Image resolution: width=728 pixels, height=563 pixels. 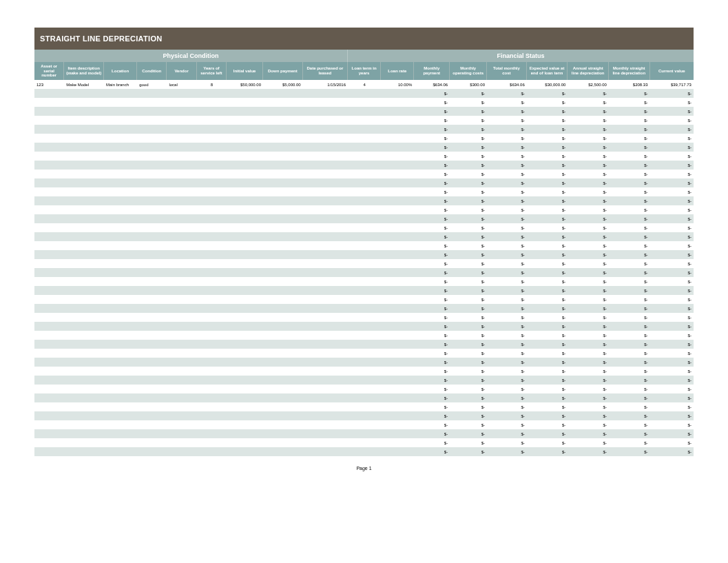 I want to click on column-header-monthly_payment: Monthly payment, so click(x=432, y=71).